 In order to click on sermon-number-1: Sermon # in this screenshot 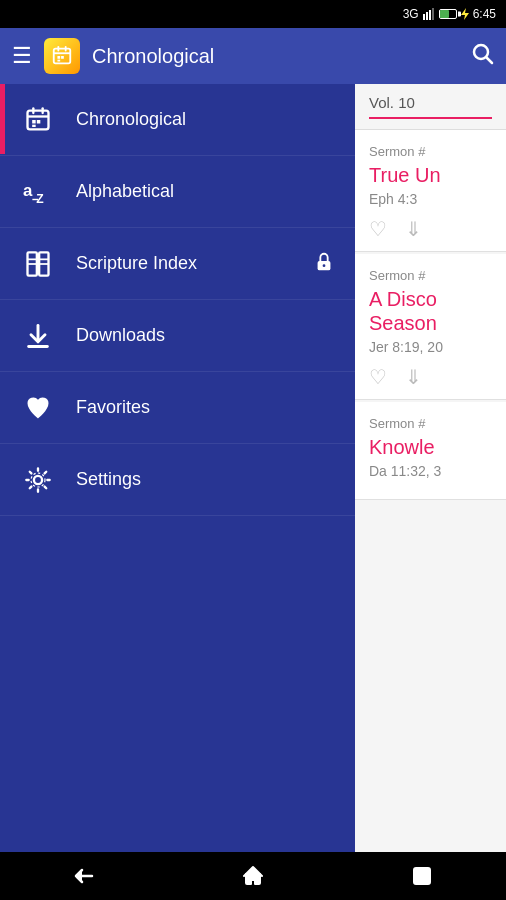, I will do `click(430, 152)`.